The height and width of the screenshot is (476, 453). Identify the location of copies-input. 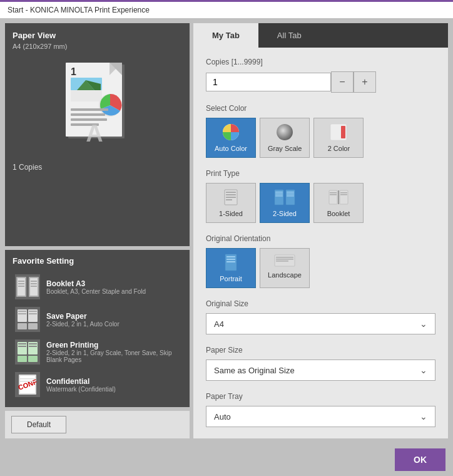
(268, 82).